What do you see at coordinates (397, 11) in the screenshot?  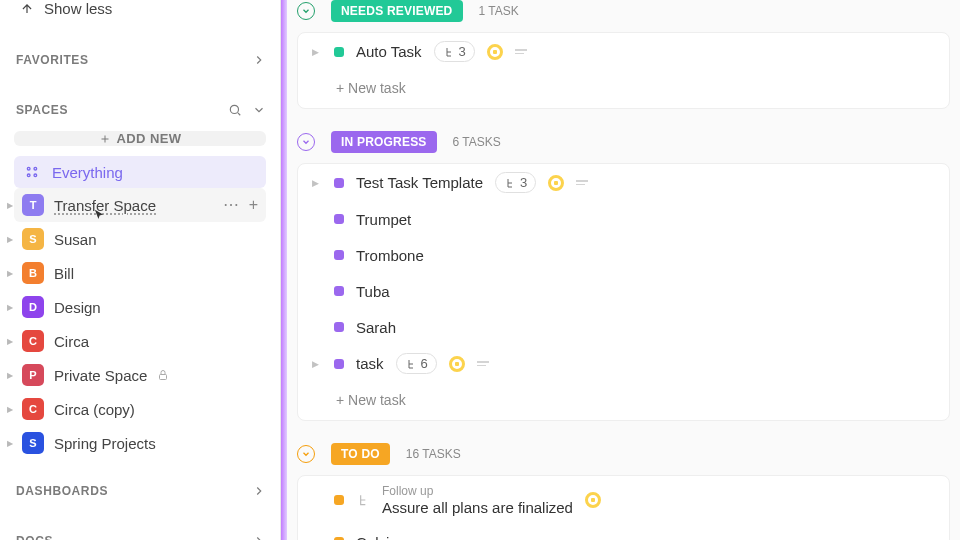 I see `status-pill: NEEDS REVIEWED` at bounding box center [397, 11].